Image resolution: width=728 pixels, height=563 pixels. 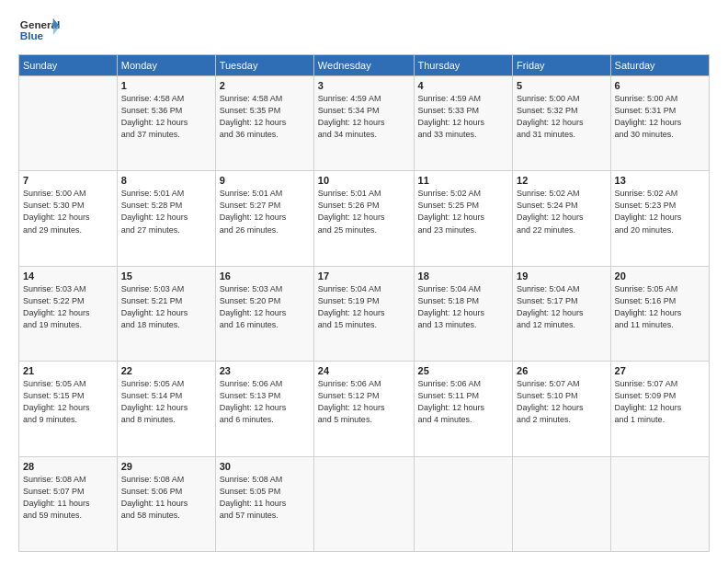 I want to click on calendar-header-saturday: Saturday, so click(x=660, y=66).